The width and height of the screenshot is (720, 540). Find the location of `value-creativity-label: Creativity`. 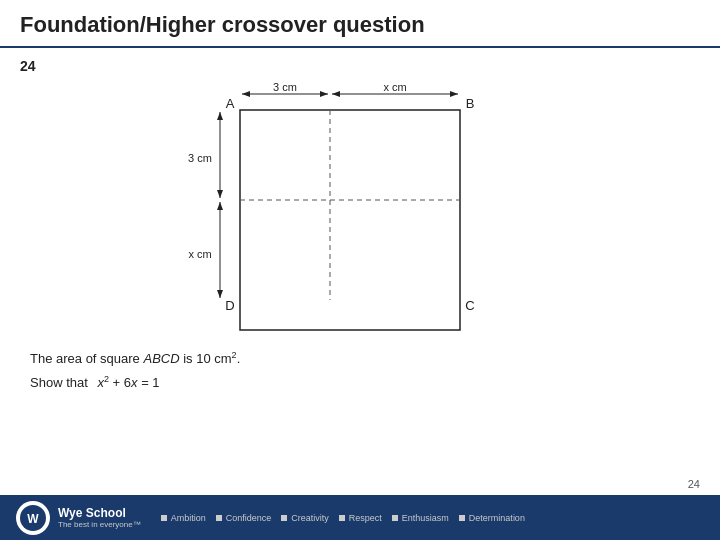

value-creativity-label: Creativity is located at coordinates (310, 518).